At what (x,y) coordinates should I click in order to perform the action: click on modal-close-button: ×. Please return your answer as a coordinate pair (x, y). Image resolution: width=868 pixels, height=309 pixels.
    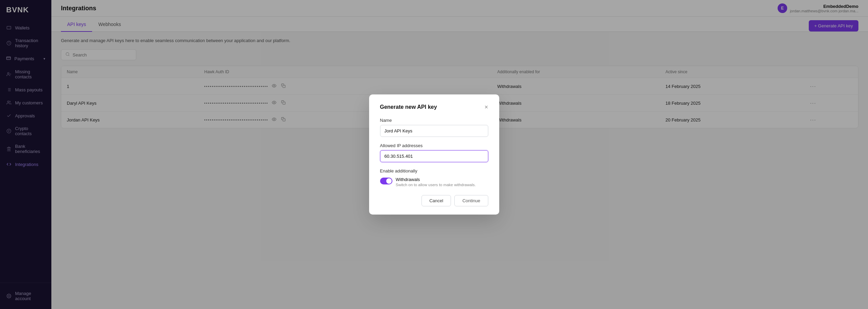
    Looking at the image, I should click on (486, 107).